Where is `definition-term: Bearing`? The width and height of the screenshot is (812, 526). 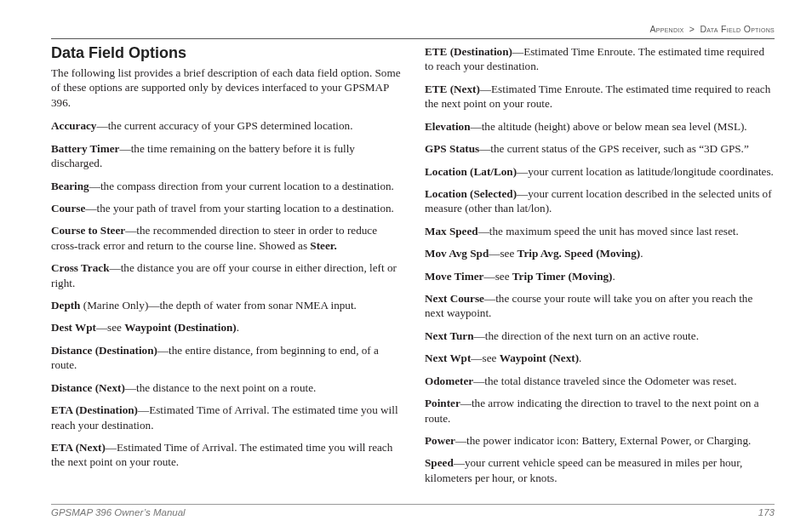 definition-term: Bearing is located at coordinates (70, 186).